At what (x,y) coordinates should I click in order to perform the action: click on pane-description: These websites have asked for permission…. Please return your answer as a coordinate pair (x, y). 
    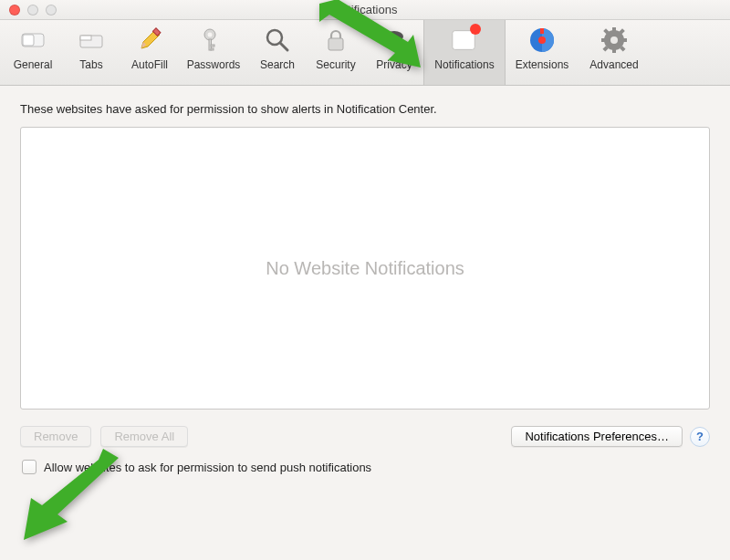
    Looking at the image, I should click on (365, 109).